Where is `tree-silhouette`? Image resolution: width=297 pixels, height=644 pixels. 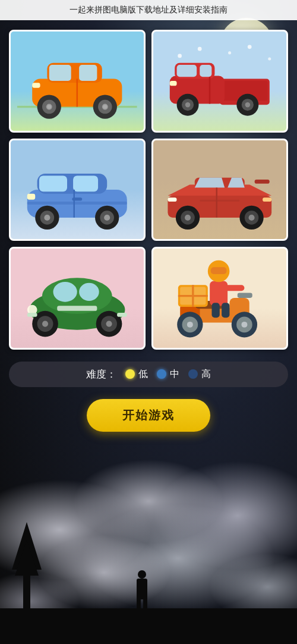
tree-silhouette is located at coordinates (27, 567).